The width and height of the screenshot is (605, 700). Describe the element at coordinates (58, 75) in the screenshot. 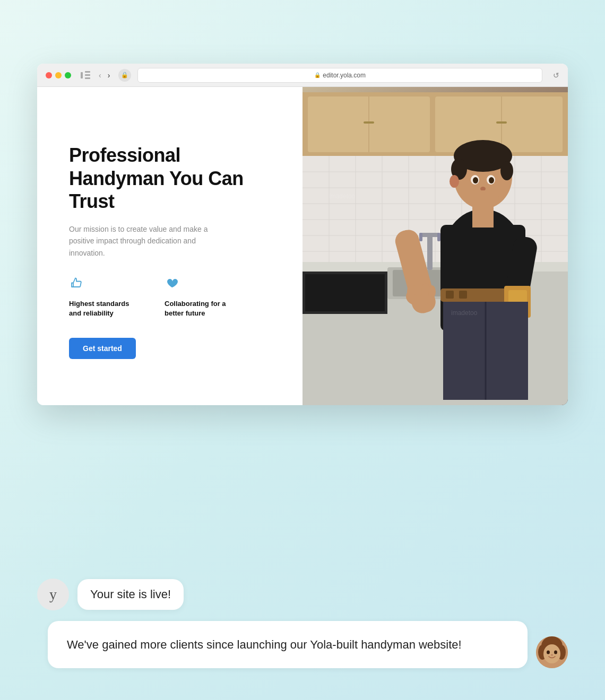

I see `minimize-button` at that location.